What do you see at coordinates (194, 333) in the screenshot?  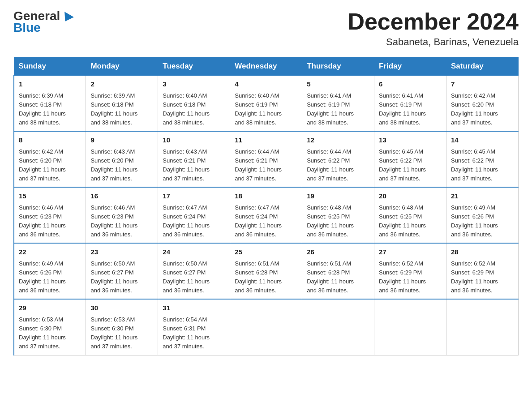 I see `day-info: Sunrise: 6:54 AM Sunset: 6:31 PM Dayligh…` at bounding box center [194, 333].